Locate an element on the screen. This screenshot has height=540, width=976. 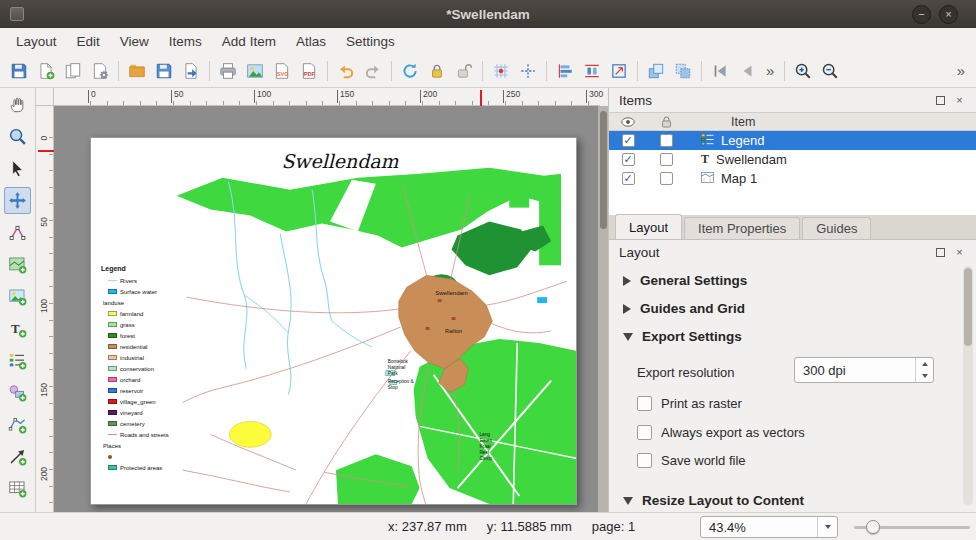
legend-entry: reservoir is located at coordinates (153, 390).